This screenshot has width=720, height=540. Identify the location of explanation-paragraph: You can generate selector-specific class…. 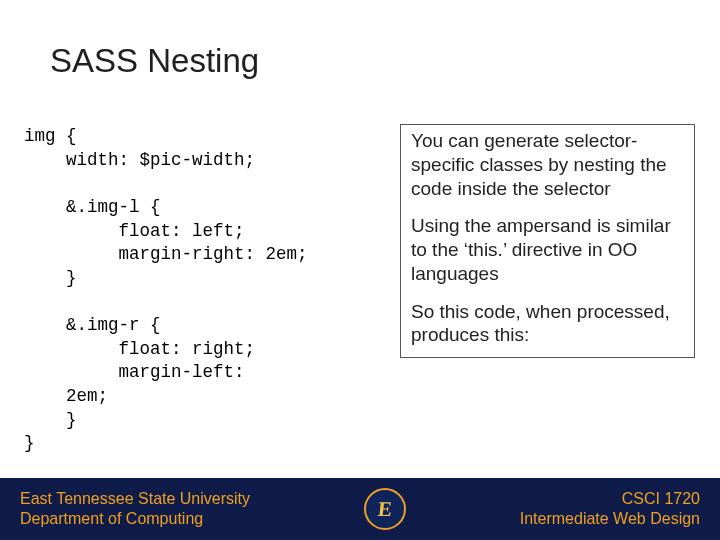
(548, 164).